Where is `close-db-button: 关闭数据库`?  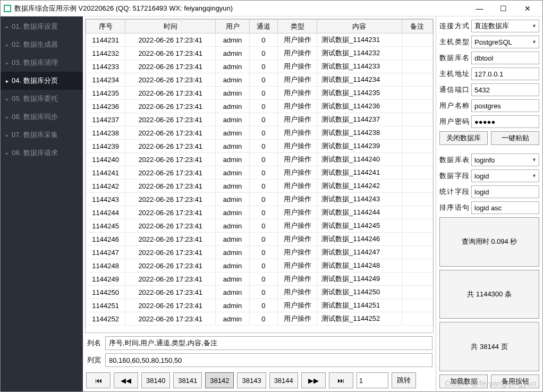 close-db-button: 关闭数据库 is located at coordinates (463, 138).